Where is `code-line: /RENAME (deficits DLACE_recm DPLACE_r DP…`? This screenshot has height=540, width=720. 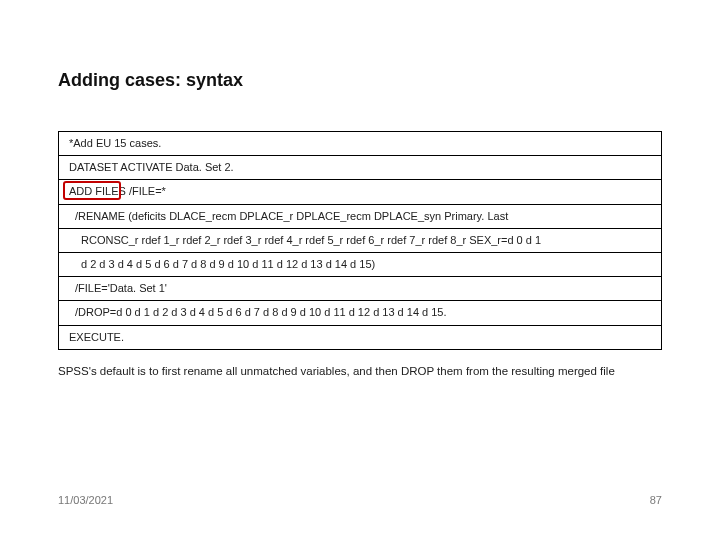
code-line: /RENAME (deficits DLACE_recm DPLACE_r DP… is located at coordinates (360, 217).